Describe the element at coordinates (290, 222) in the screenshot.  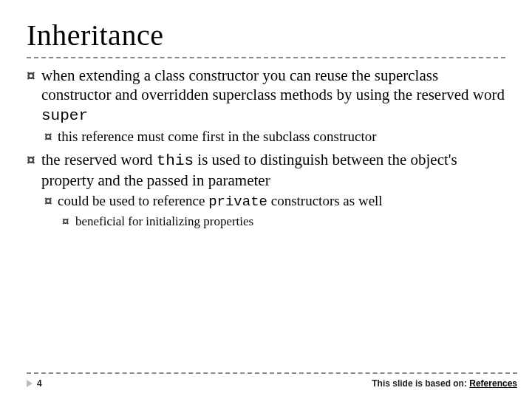
I see `bullet-text: beneficial for initializing properties` at that location.